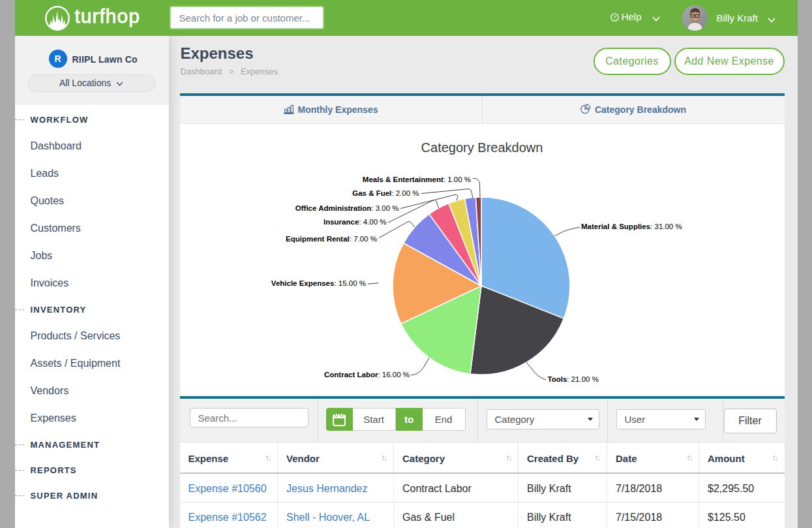  I want to click on svg-text: Office Administration: 3.00 %, so click(347, 208).